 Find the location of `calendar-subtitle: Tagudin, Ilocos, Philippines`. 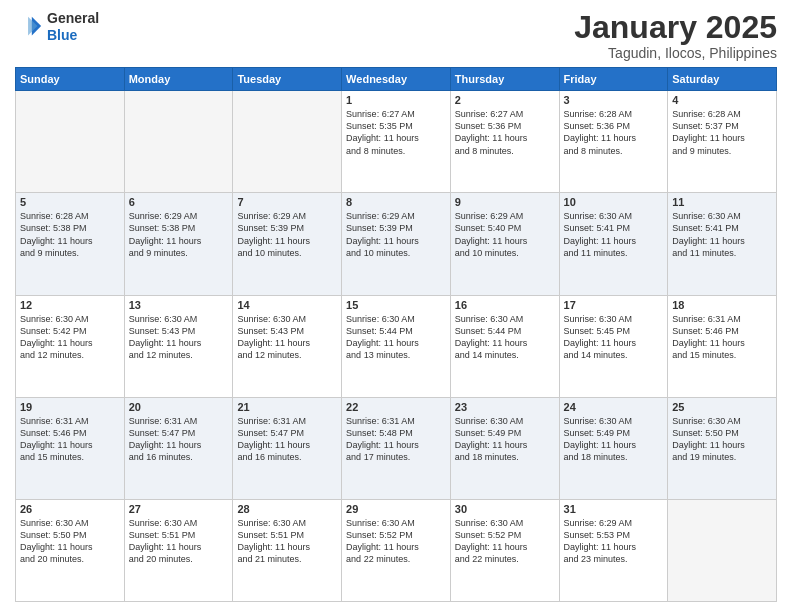

calendar-subtitle: Tagudin, Ilocos, Philippines is located at coordinates (676, 53).